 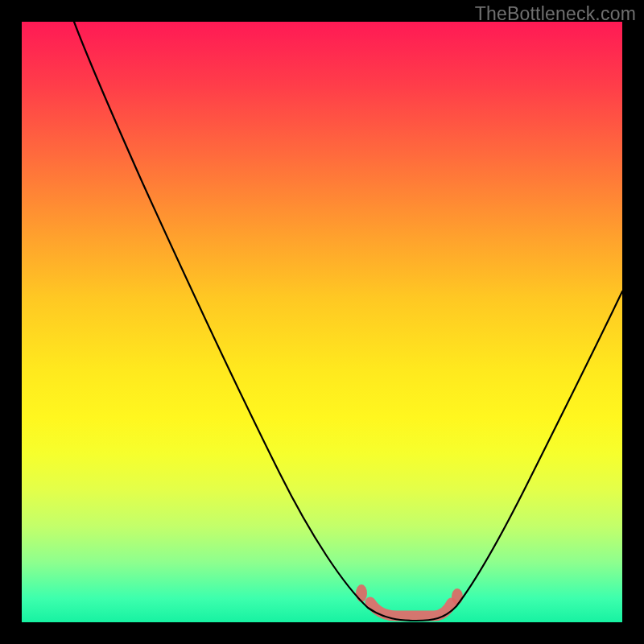 I want to click on minimum-left-nub-icon, so click(x=361, y=593).